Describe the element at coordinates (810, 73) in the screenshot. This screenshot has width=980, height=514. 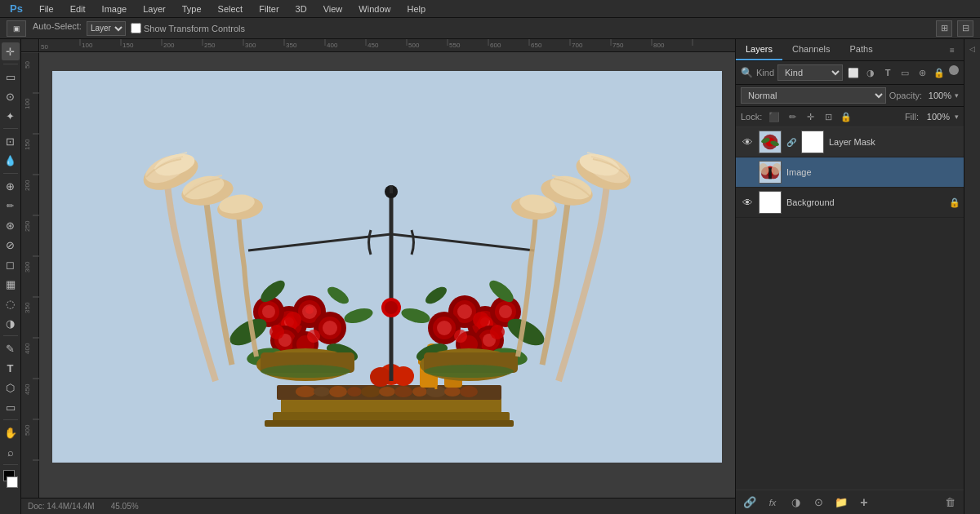
I see `filter-dropdown: Kind` at that location.